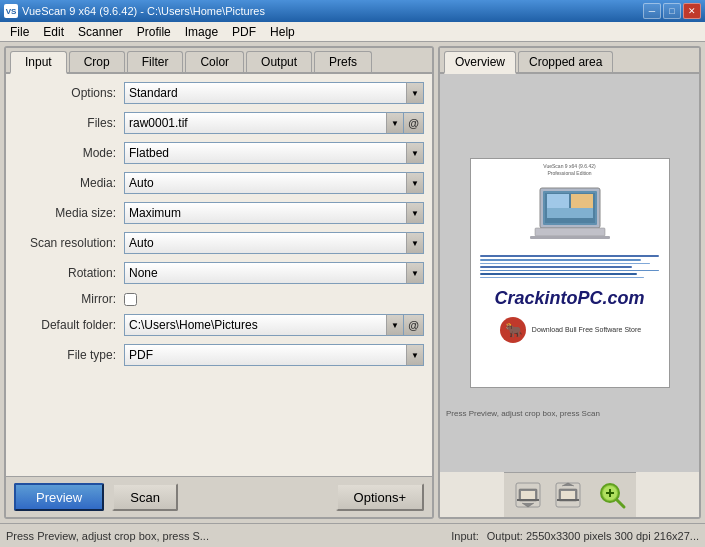 Image resolution: width=705 pixels, height=547 pixels. What do you see at coordinates (528, 495) in the screenshot?
I see `scan-left-button` at bounding box center [528, 495].